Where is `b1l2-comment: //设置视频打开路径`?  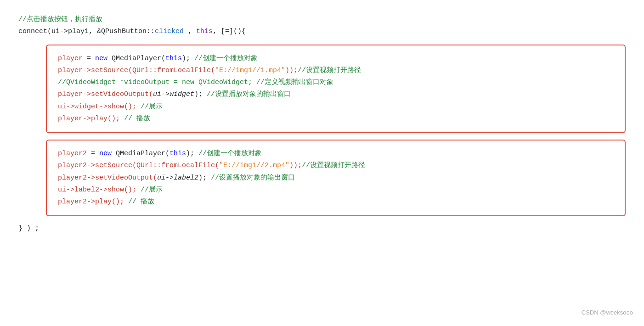 b1l2-comment: //设置视频打开路径 is located at coordinates (329, 71).